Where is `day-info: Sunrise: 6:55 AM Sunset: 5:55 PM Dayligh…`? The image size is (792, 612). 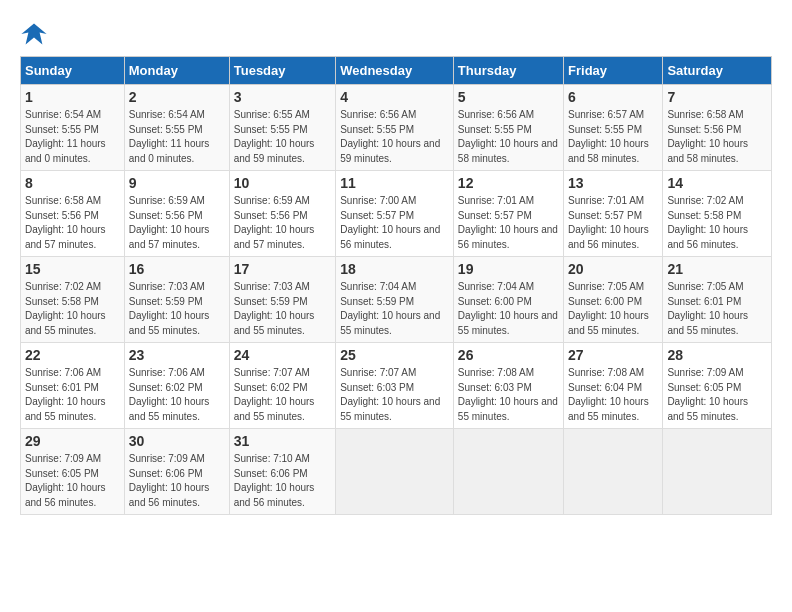
day-info: Sunrise: 6:55 AM Sunset: 5:55 PM Dayligh… is located at coordinates (282, 137).